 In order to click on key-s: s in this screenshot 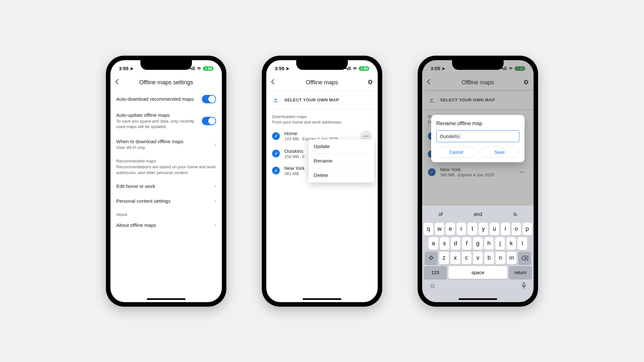, I will do `click(445, 244)`.